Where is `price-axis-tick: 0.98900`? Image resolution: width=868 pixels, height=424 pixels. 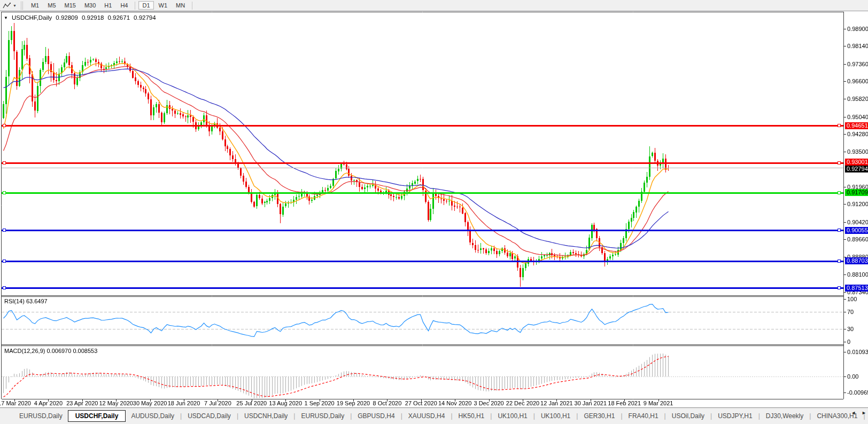 price-axis-tick: 0.98900 is located at coordinates (857, 29).